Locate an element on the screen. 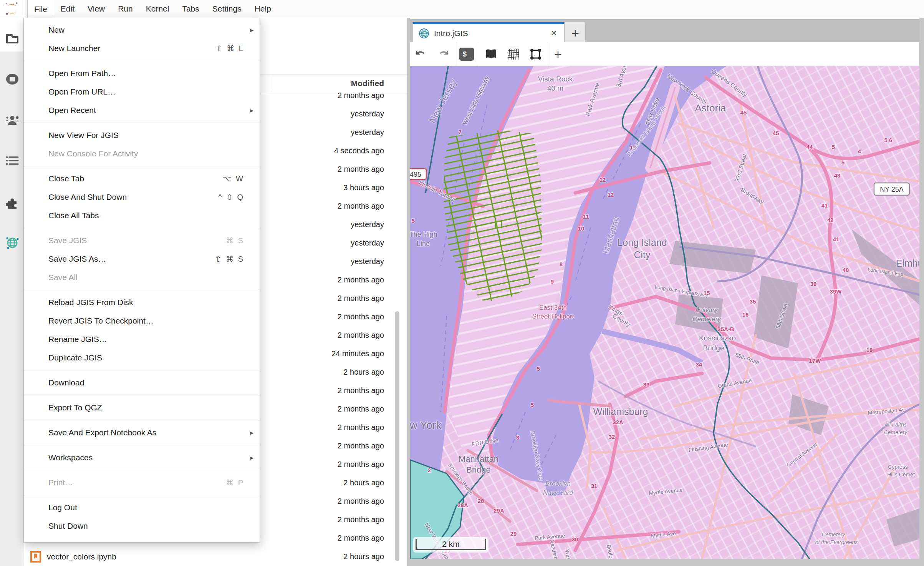 Image resolution: width=924 pixels, height=566 pixels. map-route-number: 32 is located at coordinates (612, 437).